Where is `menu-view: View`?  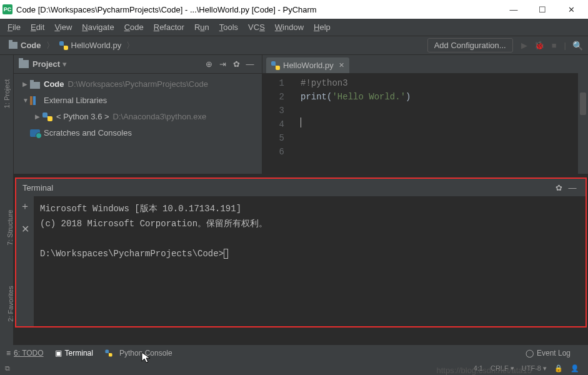 menu-view: View is located at coordinates (63, 28).